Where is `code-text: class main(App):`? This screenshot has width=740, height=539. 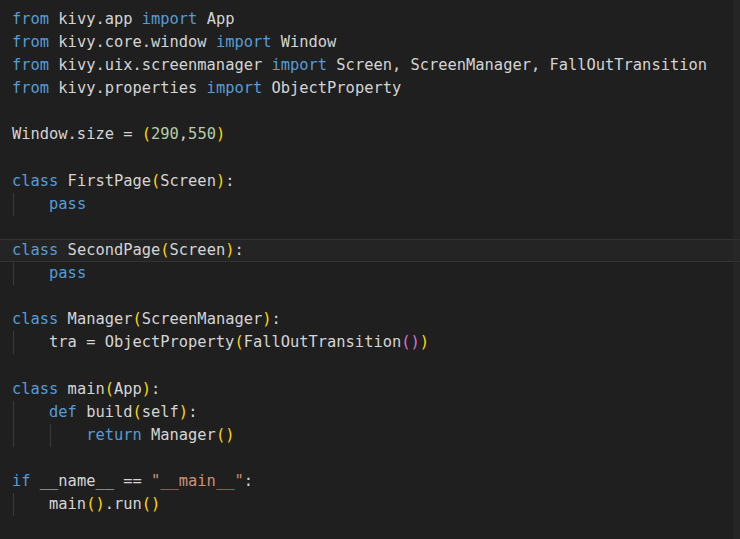
code-text: class main(App): is located at coordinates (370, 390).